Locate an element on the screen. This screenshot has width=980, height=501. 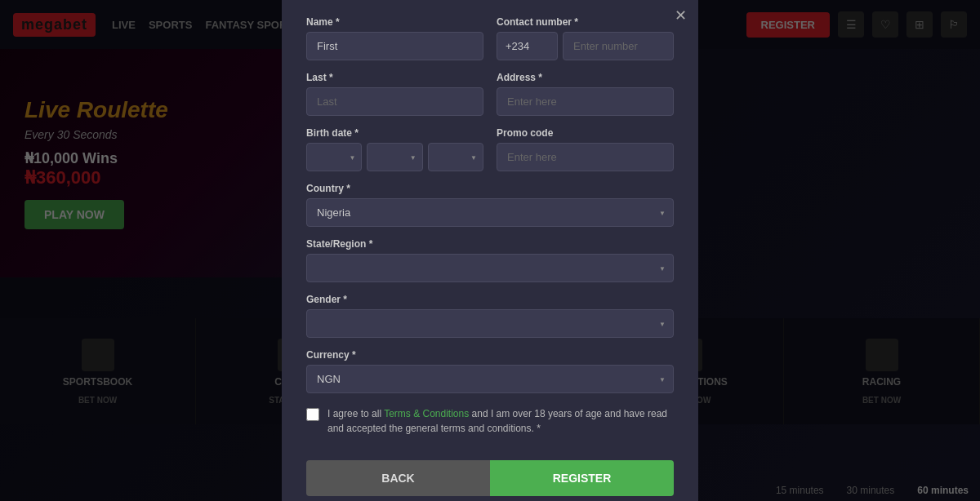
first-name-input is located at coordinates (395, 46).